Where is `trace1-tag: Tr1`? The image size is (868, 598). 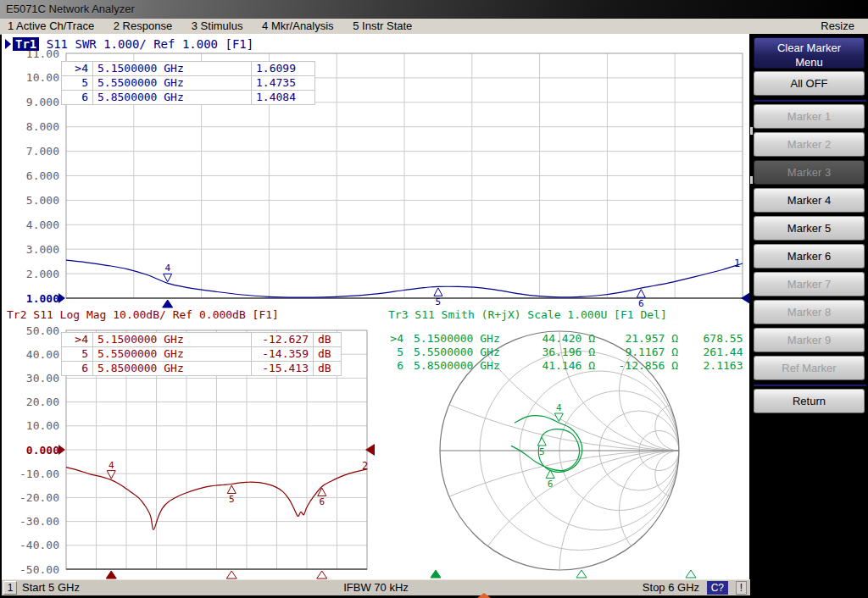
trace1-tag: Tr1 is located at coordinates (25, 44).